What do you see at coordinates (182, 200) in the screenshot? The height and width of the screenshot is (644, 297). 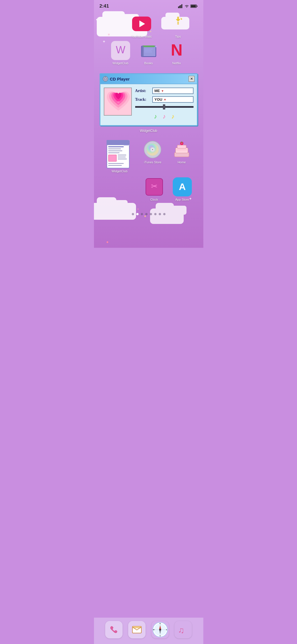 I see `appstore-label: App Store` at bounding box center [182, 200].